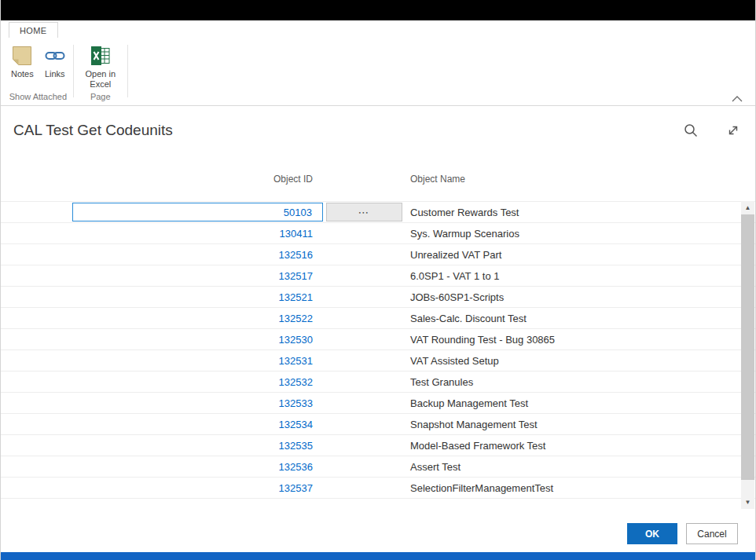  What do you see at coordinates (198, 361) in the screenshot?
I see `object-id-cell: 132531` at bounding box center [198, 361].